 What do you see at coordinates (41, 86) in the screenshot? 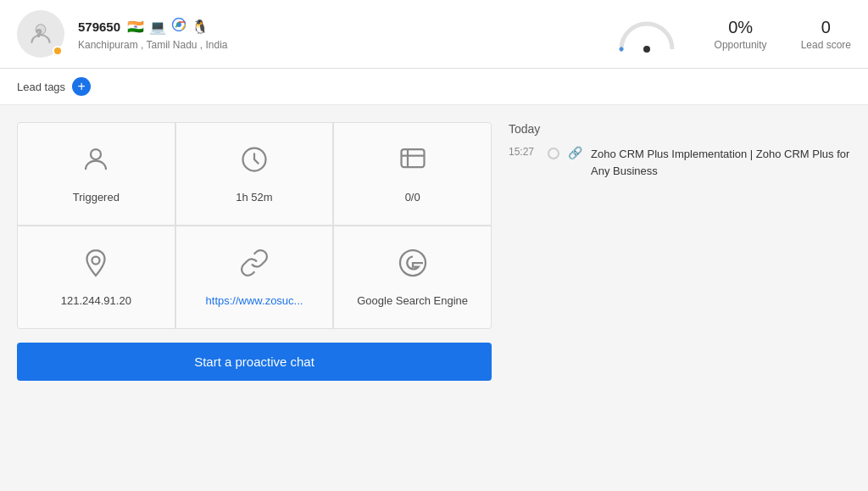
I see `lead-tags-label: Lead tags` at bounding box center [41, 86].